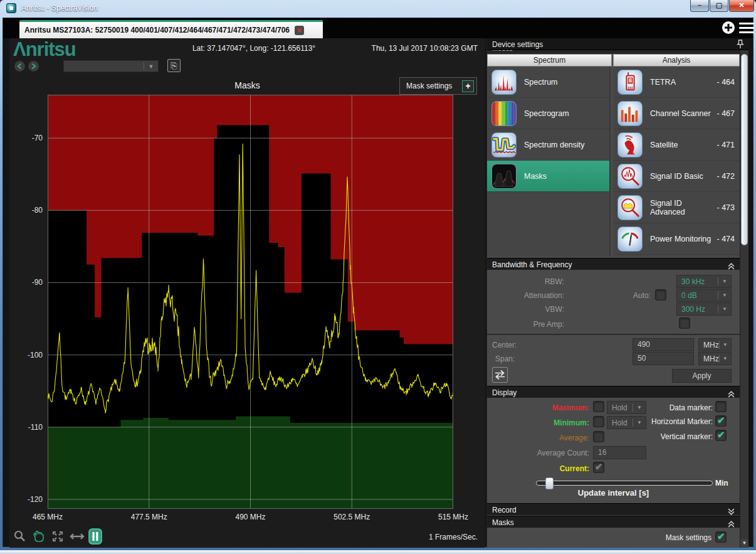  Describe the element at coordinates (77, 537) in the screenshot. I see `horizontal-stretch-icon` at that location.